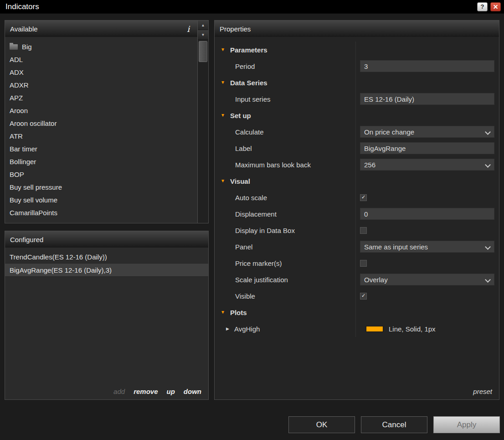  I want to click on expand-icon: ▶, so click(228, 329).